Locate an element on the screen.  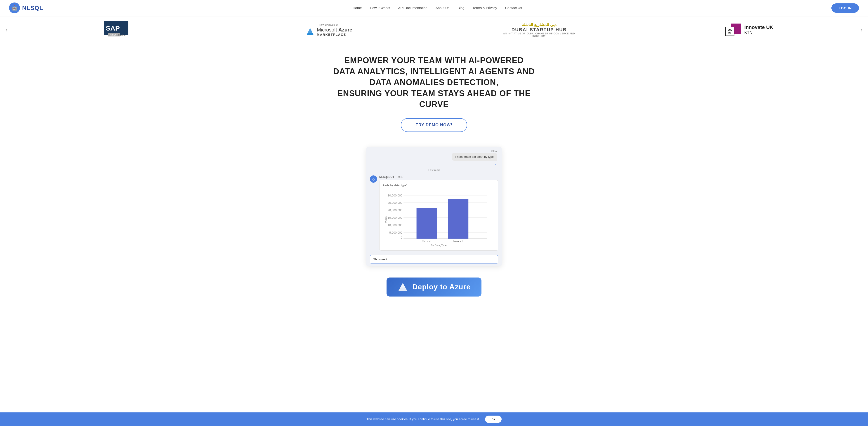
svg-text: 0 is located at coordinates (402, 237).